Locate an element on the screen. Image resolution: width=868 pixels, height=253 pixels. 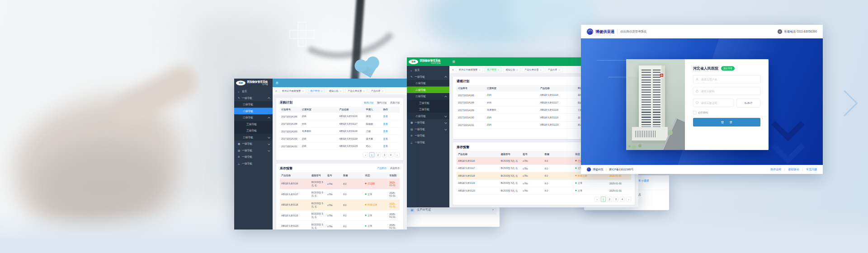
chevron-icon is located at coordinates (269, 150).